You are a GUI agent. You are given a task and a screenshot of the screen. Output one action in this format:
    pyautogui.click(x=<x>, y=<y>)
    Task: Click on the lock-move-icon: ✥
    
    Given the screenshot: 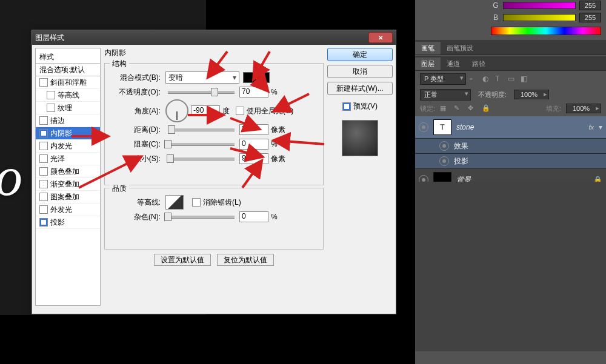 What is the action you would take?
    pyautogui.click(x=473, y=109)
    